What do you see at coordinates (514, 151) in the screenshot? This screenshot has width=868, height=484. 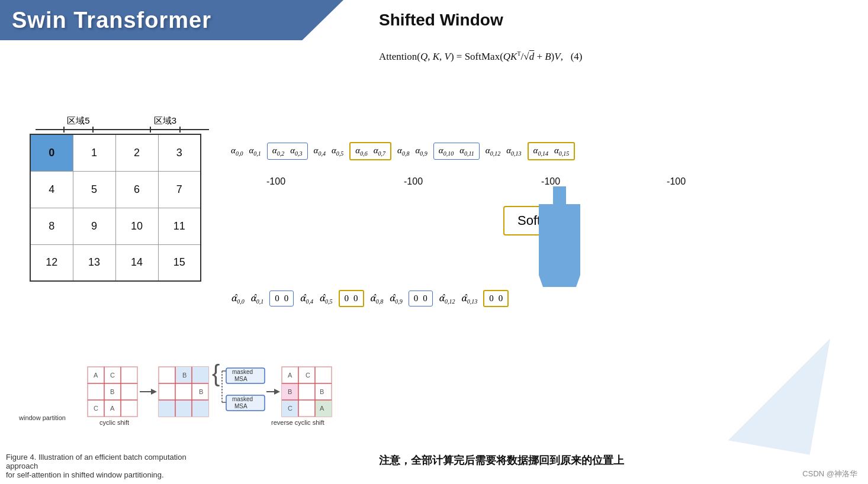 I see `alpha-0-13: α0,13` at bounding box center [514, 151].